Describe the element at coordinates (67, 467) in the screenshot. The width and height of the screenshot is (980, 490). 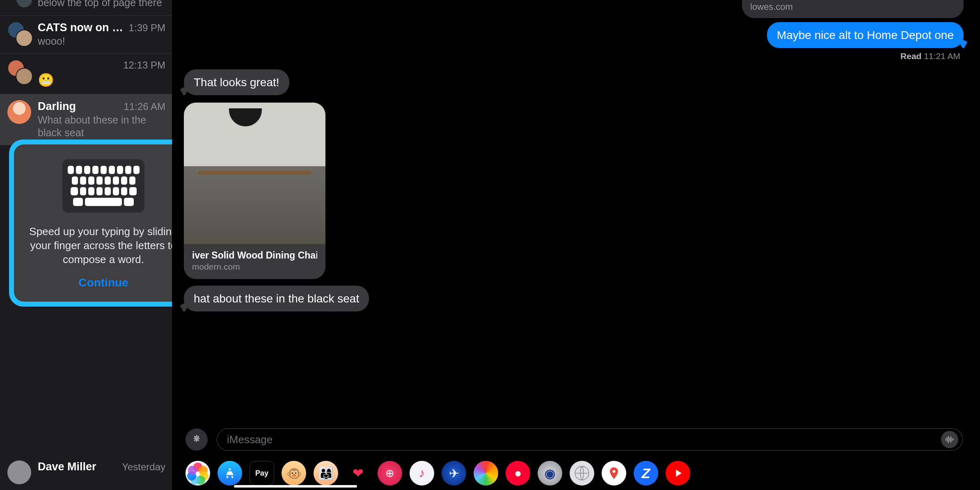
I see `conversation-name: Dave Miller` at that location.